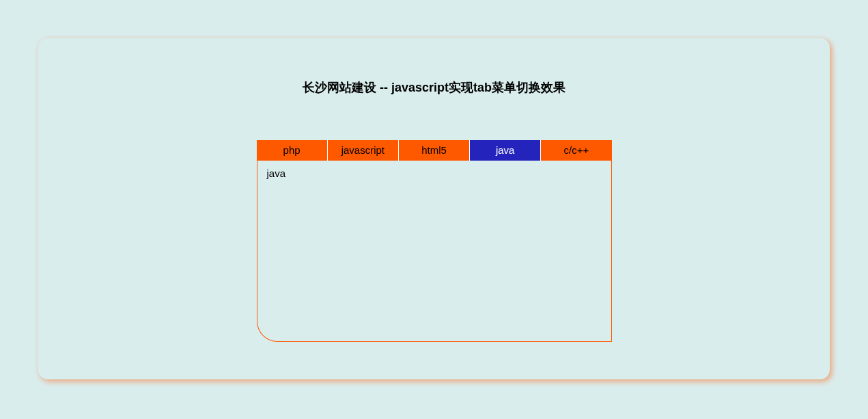 The height and width of the screenshot is (419, 868). Describe the element at coordinates (363, 150) in the screenshot. I see `tab-javascript: javascript` at that location.